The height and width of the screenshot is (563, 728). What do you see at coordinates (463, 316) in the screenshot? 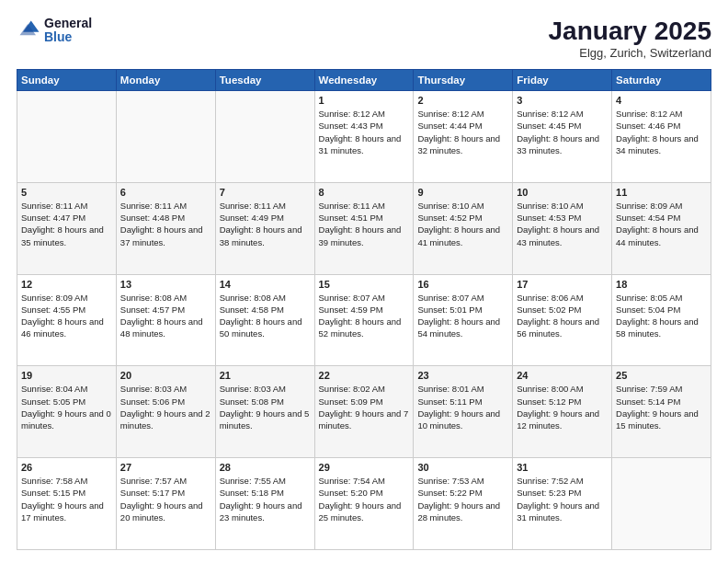
I see `day-info: Sunrise: 8:07 AMSunset: 5:01 PMDaylight:…` at bounding box center [463, 316].